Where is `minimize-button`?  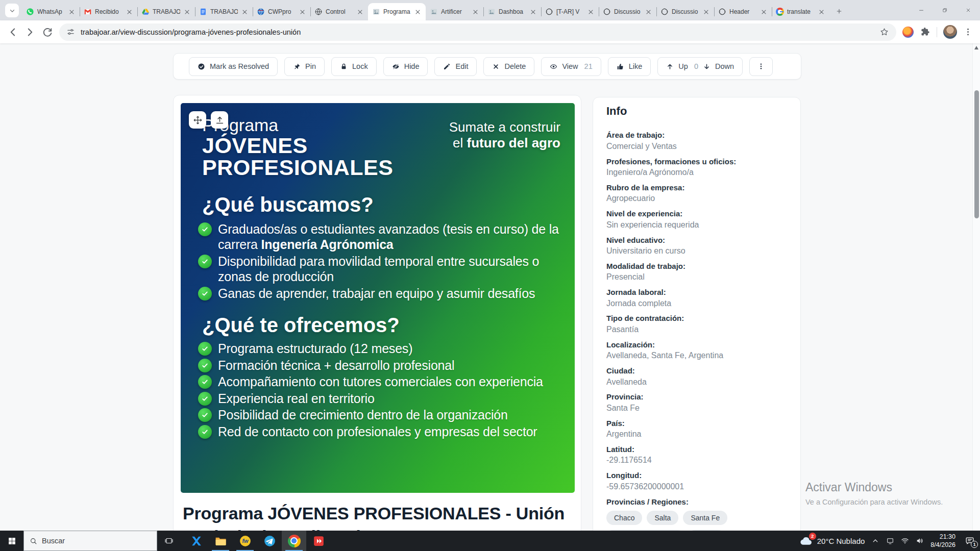 minimize-button is located at coordinates (921, 10).